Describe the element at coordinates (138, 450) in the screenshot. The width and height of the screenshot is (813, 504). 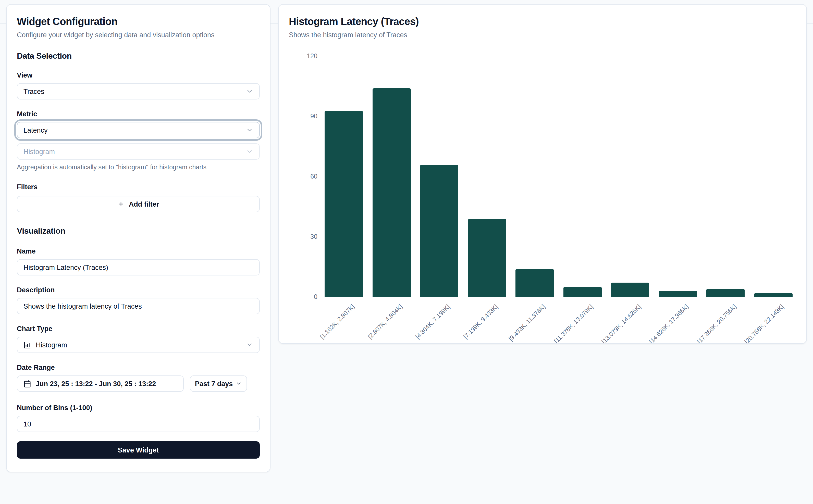
I see `save-widget-button: Save Widget` at that location.